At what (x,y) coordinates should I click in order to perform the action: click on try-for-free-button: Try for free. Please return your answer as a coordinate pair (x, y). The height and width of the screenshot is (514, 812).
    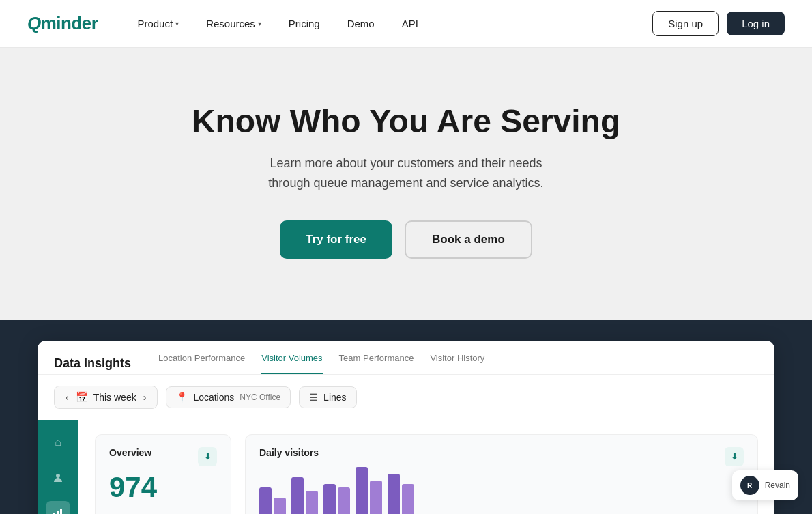
    Looking at the image, I should click on (336, 240).